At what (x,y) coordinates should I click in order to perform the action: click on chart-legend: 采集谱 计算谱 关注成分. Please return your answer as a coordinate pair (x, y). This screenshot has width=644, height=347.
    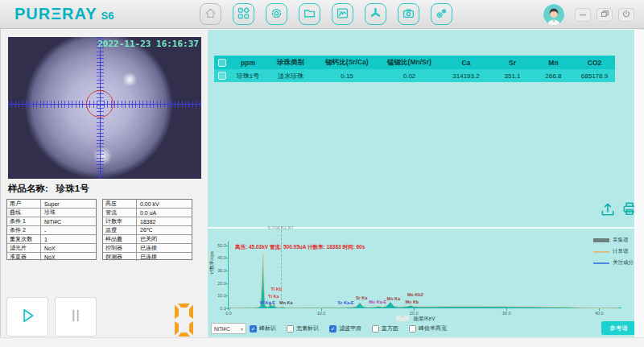
    Looking at the image, I should click on (613, 251).